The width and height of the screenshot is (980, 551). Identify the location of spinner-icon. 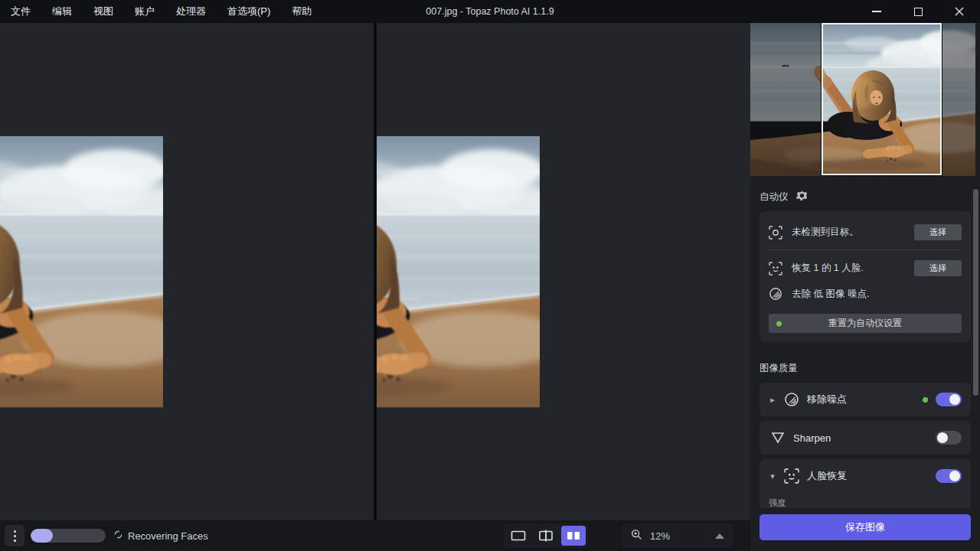
(118, 536).